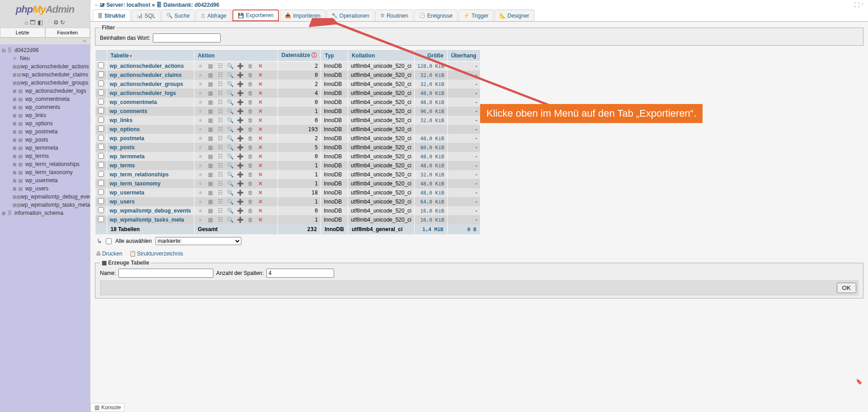 The image size is (868, 412). Describe the element at coordinates (45, 205) in the screenshot. I see `tree-table: ⊞▦wp_wpmailsmtp_tasks_meta` at that location.